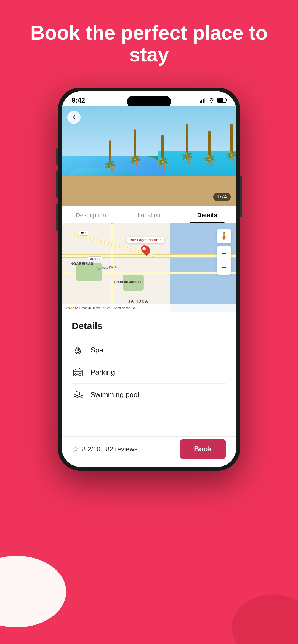 The image size is (298, 644). Describe the element at coordinates (149, 102) in the screenshot. I see `dynamic-island` at that location.